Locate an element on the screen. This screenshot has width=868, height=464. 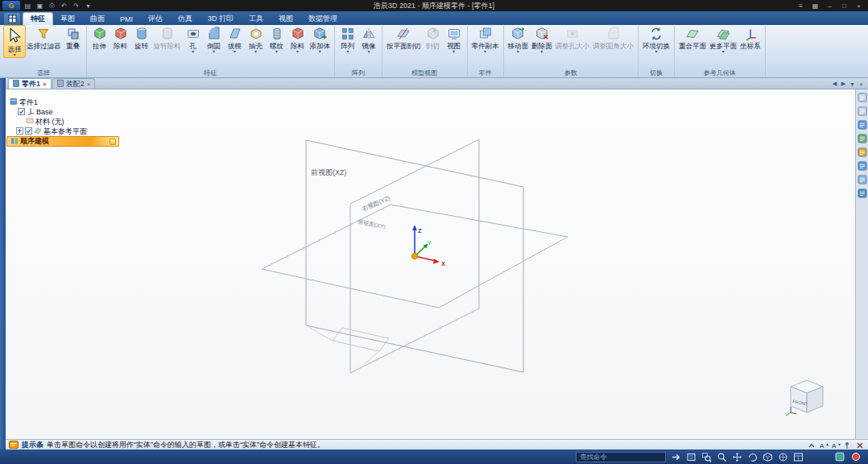
sensors-panel-icon is located at coordinates (862, 166).